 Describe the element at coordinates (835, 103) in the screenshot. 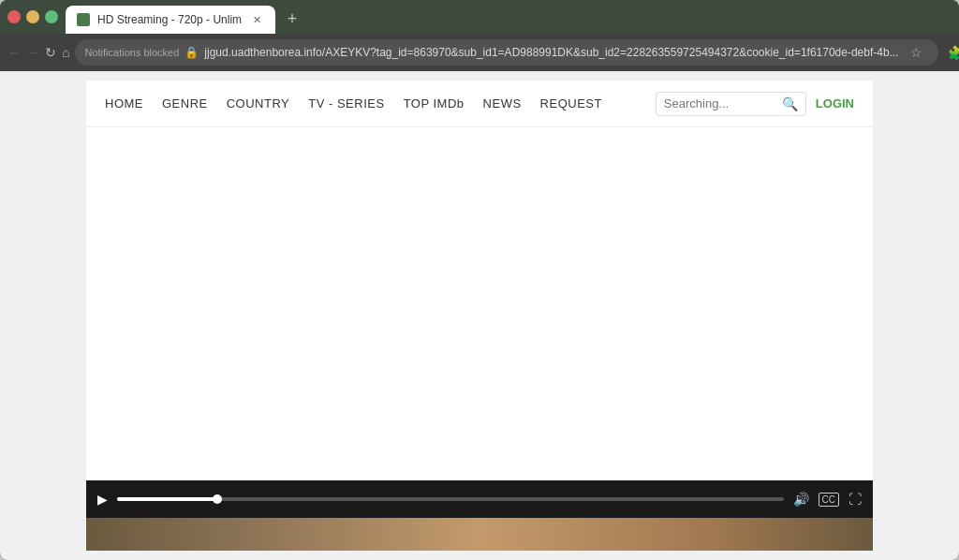

I see `login-btn: LOGIN` at that location.